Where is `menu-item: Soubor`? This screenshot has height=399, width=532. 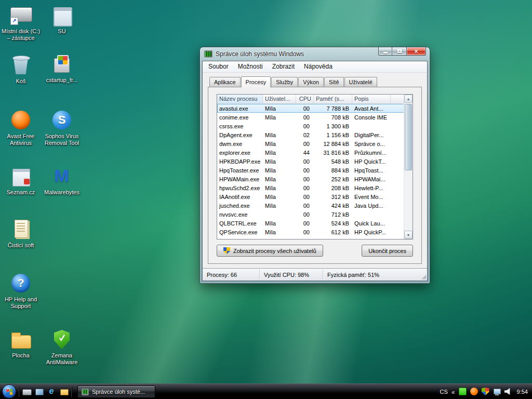
menu-item: Soubor is located at coordinates (218, 66).